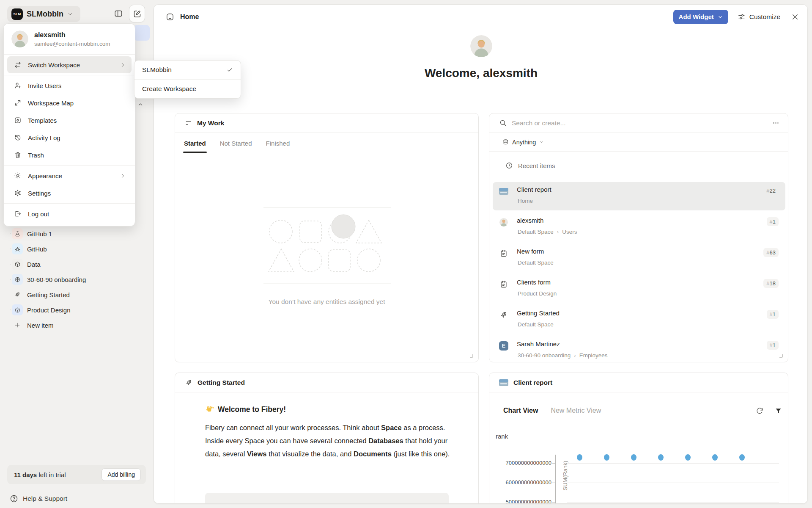 Image resolution: width=812 pixels, height=508 pixels. I want to click on user-name: alexsmith, so click(72, 35).